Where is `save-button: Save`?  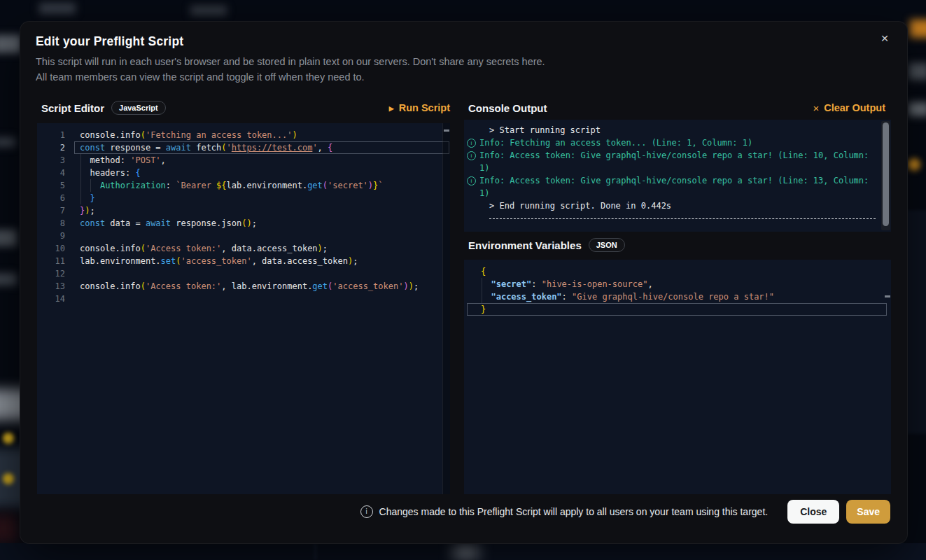
save-button: Save is located at coordinates (868, 512).